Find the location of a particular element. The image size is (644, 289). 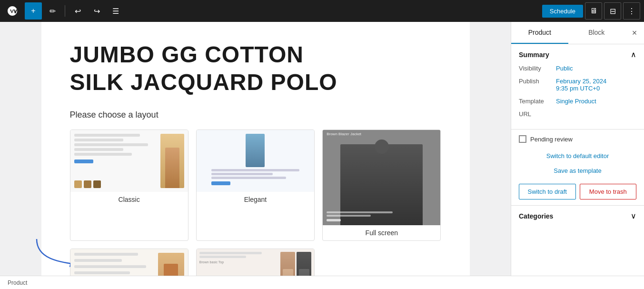

redo-button: ↪ is located at coordinates (97, 11).